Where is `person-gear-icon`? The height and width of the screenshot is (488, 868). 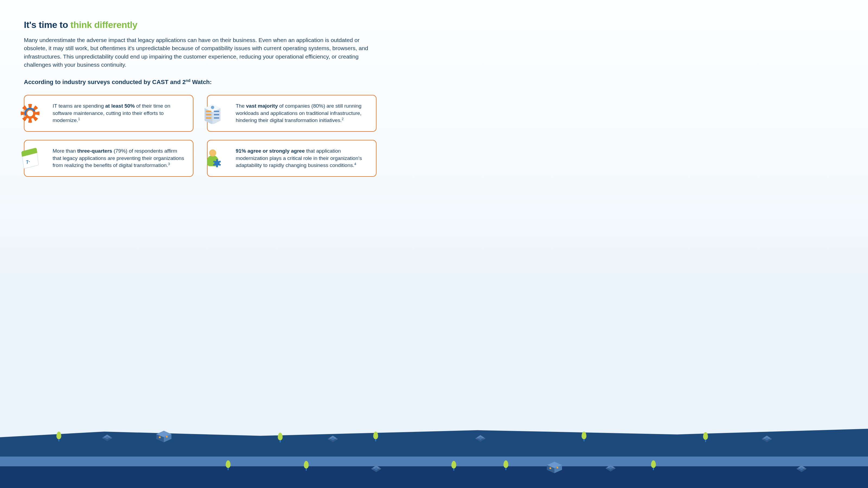 person-gear-icon is located at coordinates (213, 158).